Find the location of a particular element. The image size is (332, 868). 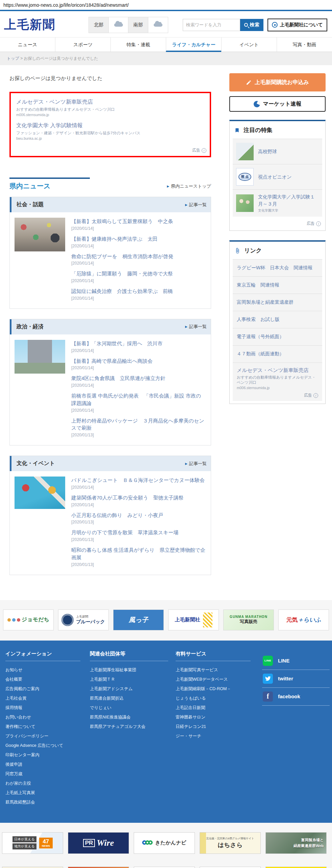

article-link: 【新着】「氷河期世代」採用へ 渋川市 is located at coordinates (138, 344).